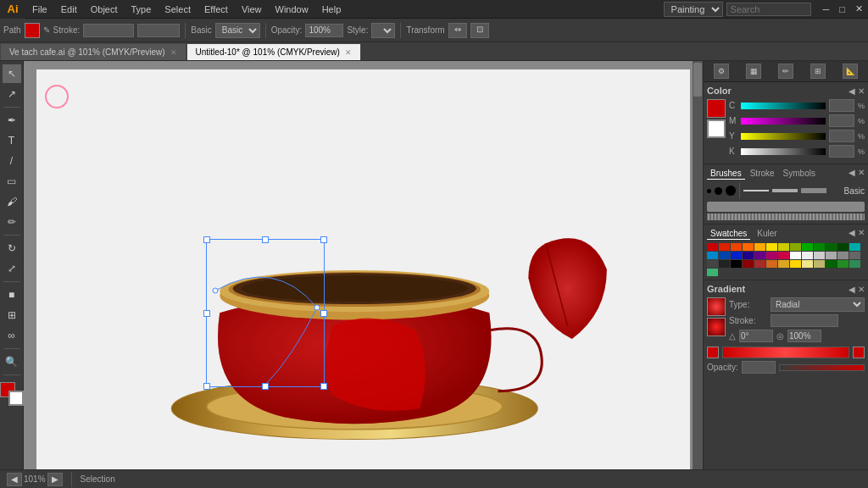 Image resolution: width=868 pixels, height=488 pixels. What do you see at coordinates (763, 174) in the screenshot?
I see `stroke-tab: Stroke` at bounding box center [763, 174].